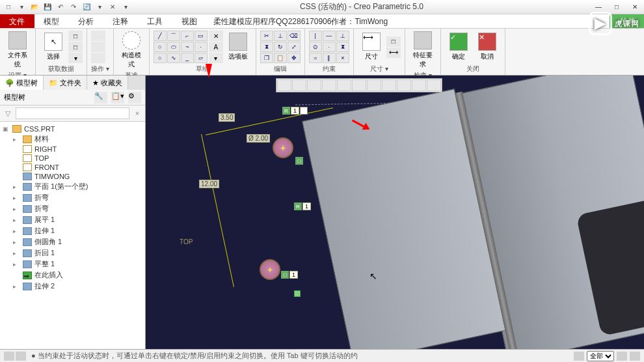 The width and height of the screenshot is (644, 362). Describe the element at coordinates (174, 47) in the screenshot. I see `ellipse-icon: ⬭` at that location.